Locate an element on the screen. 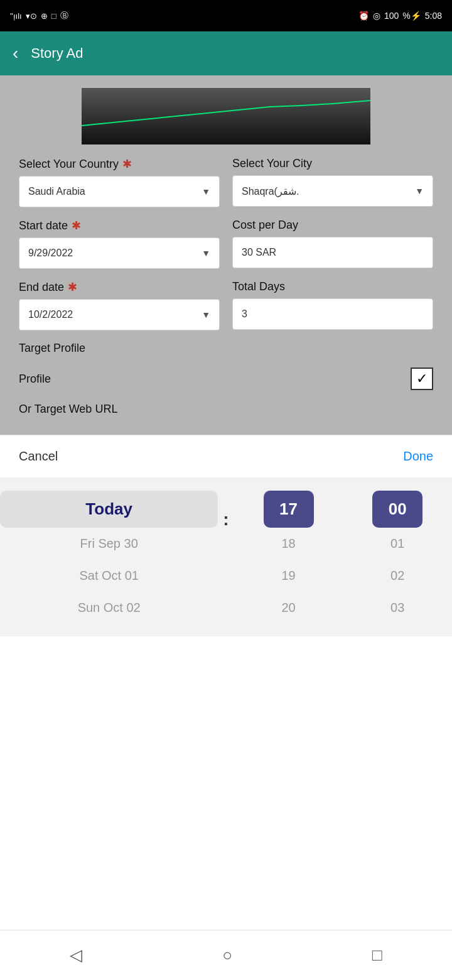  enddate-required: ✱ is located at coordinates (73, 287).